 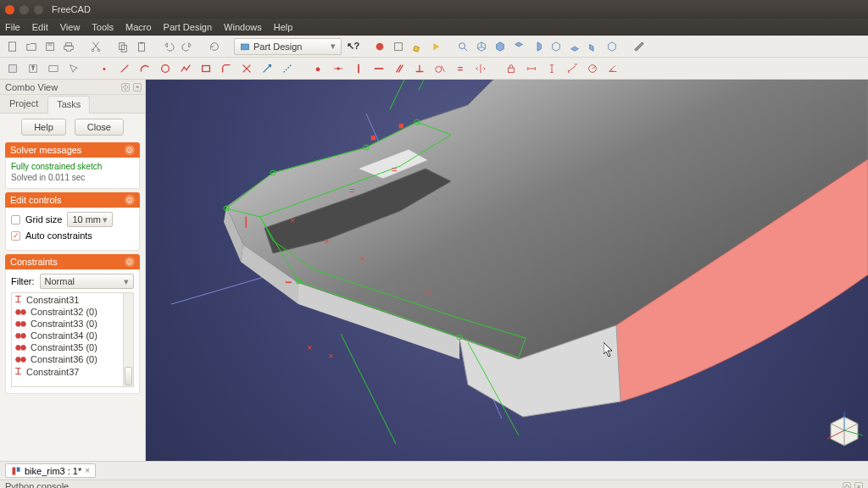 I want to click on horizontal-icon, so click(x=379, y=69).